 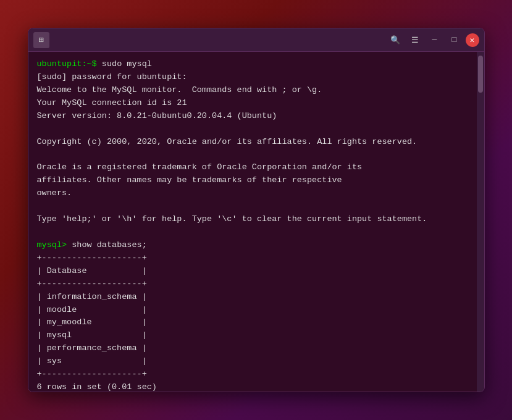 I want to click on prompt-cmd: sudo mysql, so click(x=127, y=64).